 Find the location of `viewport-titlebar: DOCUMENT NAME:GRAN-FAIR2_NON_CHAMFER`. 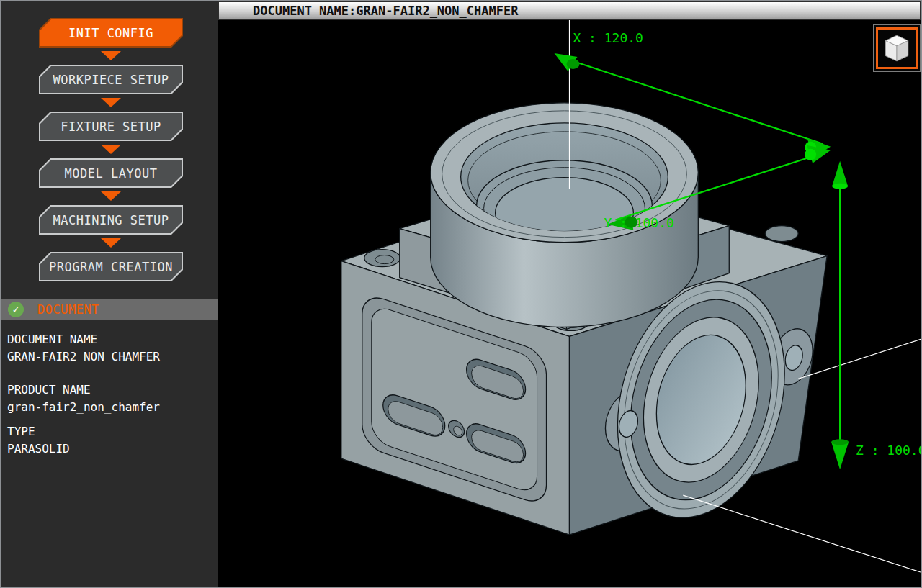

viewport-titlebar: DOCUMENT NAME:GRAN-FAIR2_NON_CHAMFER is located at coordinates (569, 11).